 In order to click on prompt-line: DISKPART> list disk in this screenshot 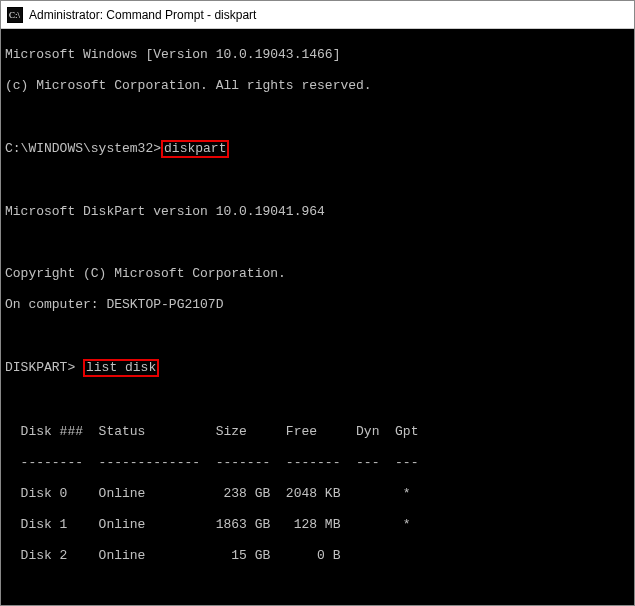, I will do `click(318, 368)`.